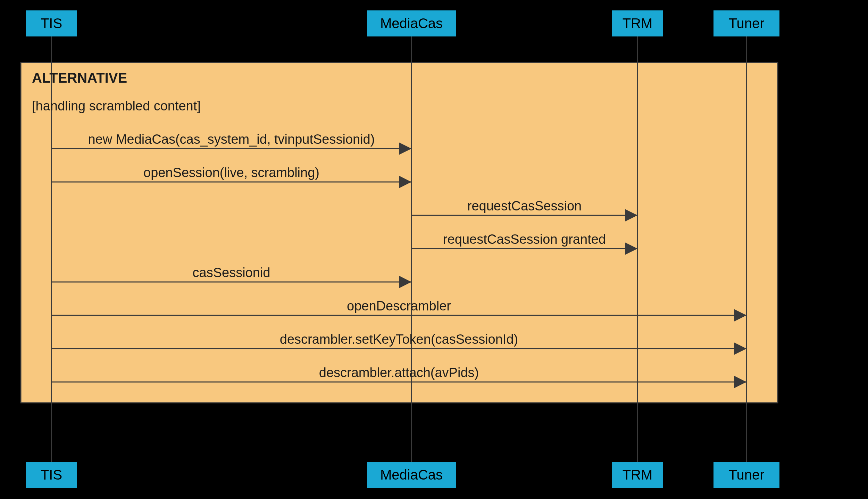  Describe the element at coordinates (524, 239) in the screenshot. I see `message-label-3: requestCasSession granted` at that location.